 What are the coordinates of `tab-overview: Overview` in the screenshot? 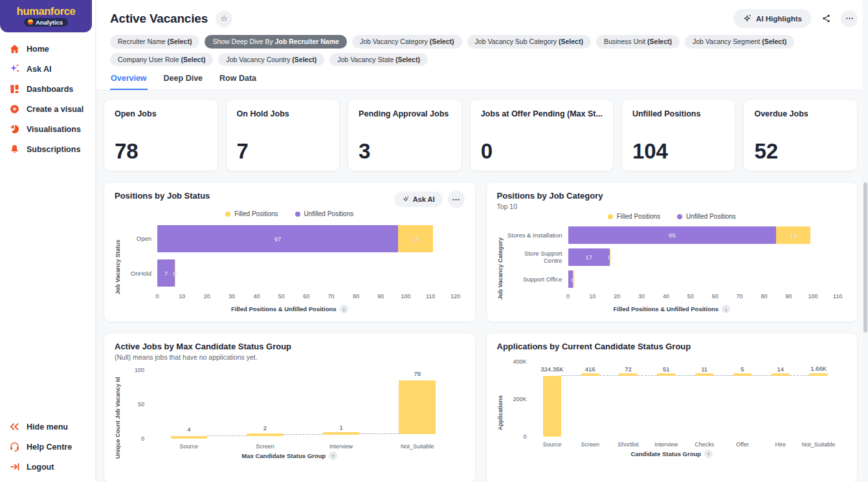 It's located at (129, 82).